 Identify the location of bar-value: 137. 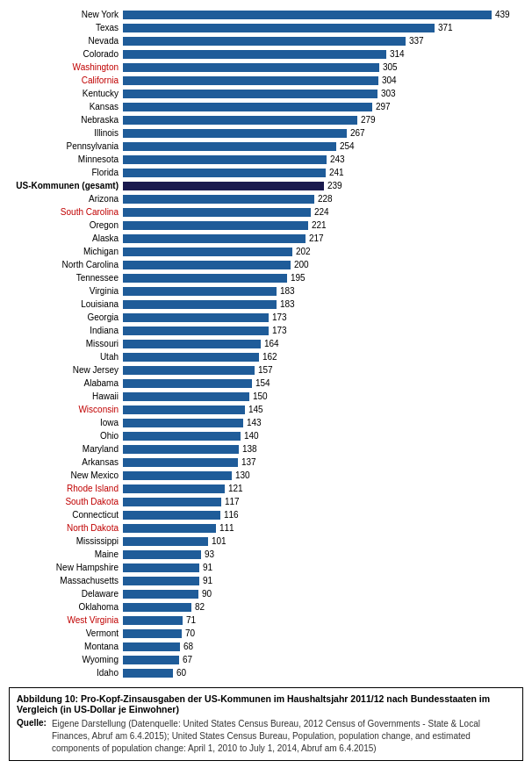
(249, 462).